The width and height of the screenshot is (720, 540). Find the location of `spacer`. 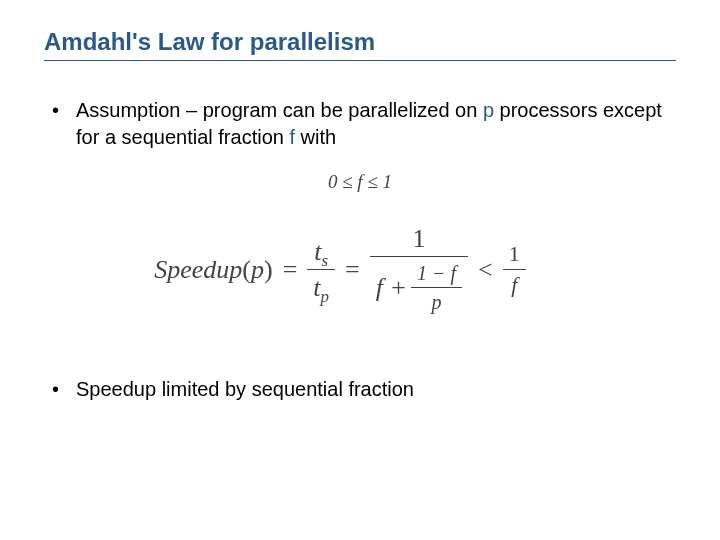

spacer is located at coordinates (360, 359).